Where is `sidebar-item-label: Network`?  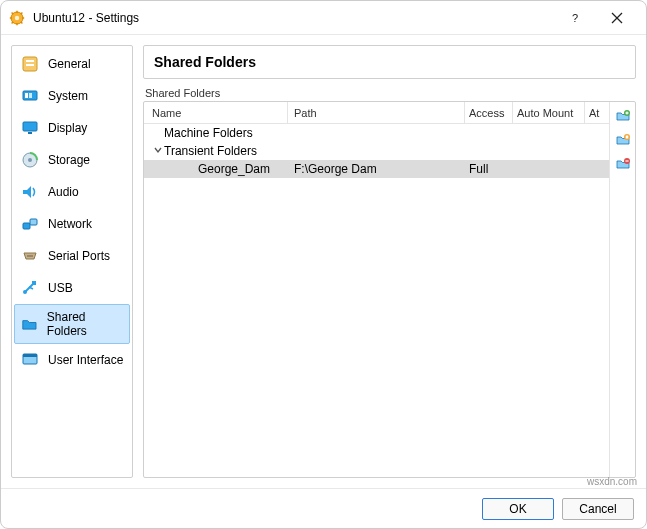 sidebar-item-label: Network is located at coordinates (70, 224).